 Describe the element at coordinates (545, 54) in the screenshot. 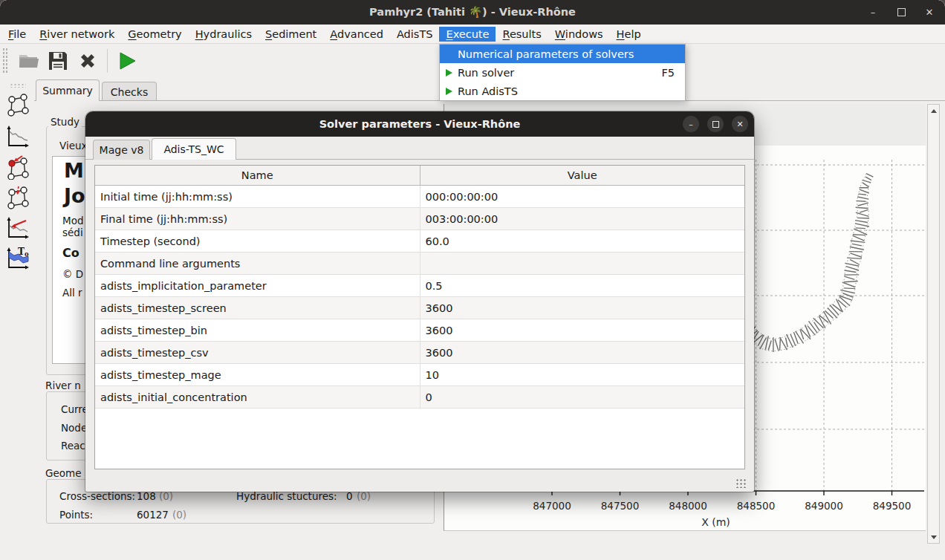

I see `menu-row-label: Numerical parameters of solvers` at that location.